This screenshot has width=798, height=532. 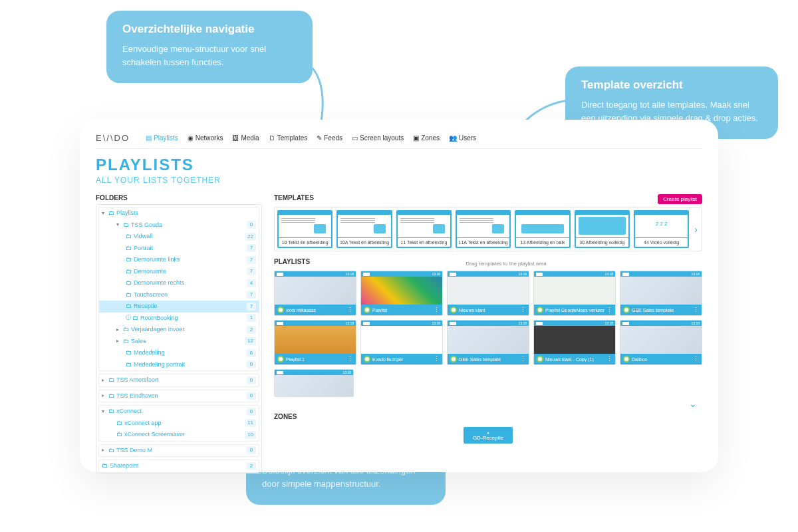 I want to click on folder-label: Playlists, so click(x=128, y=213).